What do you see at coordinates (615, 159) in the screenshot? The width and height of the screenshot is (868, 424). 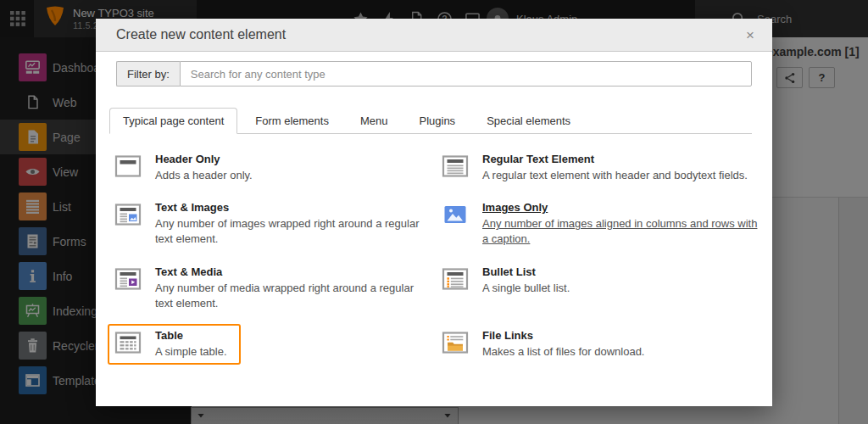 I see `content-element-title: Regular Text Element` at bounding box center [615, 159].